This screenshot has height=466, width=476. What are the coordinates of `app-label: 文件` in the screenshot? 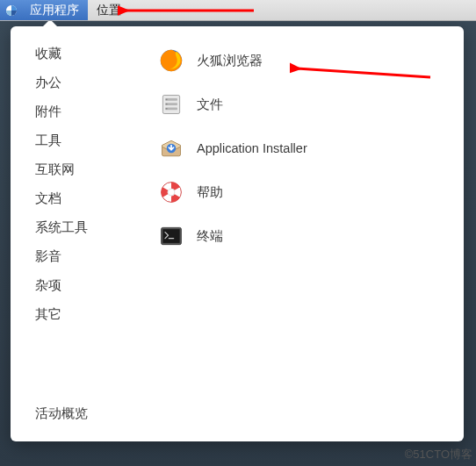 It's located at (210, 105).